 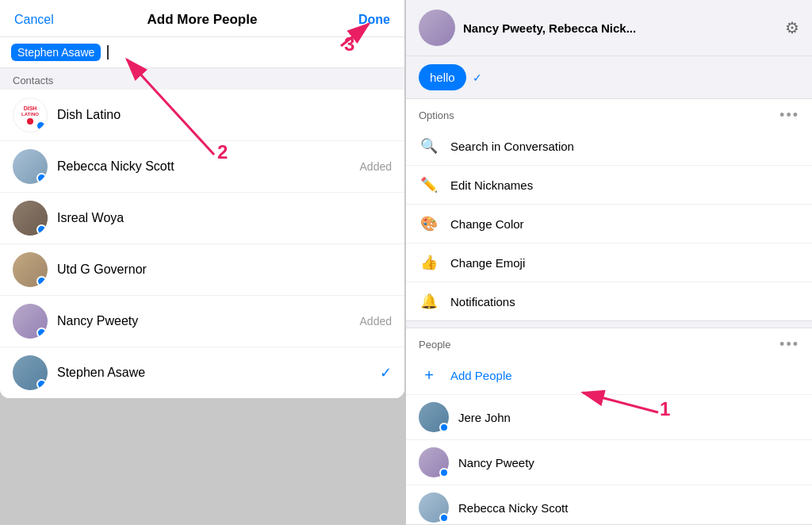 What do you see at coordinates (224, 270) in the screenshot?
I see `contact-name: Utd G Governor` at bounding box center [224, 270].